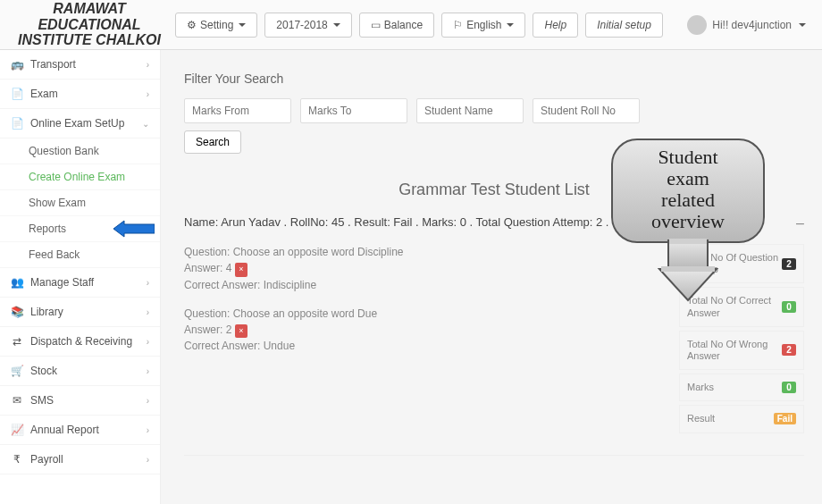 Image resolution: width=822 pixels, height=504 pixels. Describe the element at coordinates (80, 431) in the screenshot. I see `sidebar-item-annual-report: 📈Annual Report ›` at that location.